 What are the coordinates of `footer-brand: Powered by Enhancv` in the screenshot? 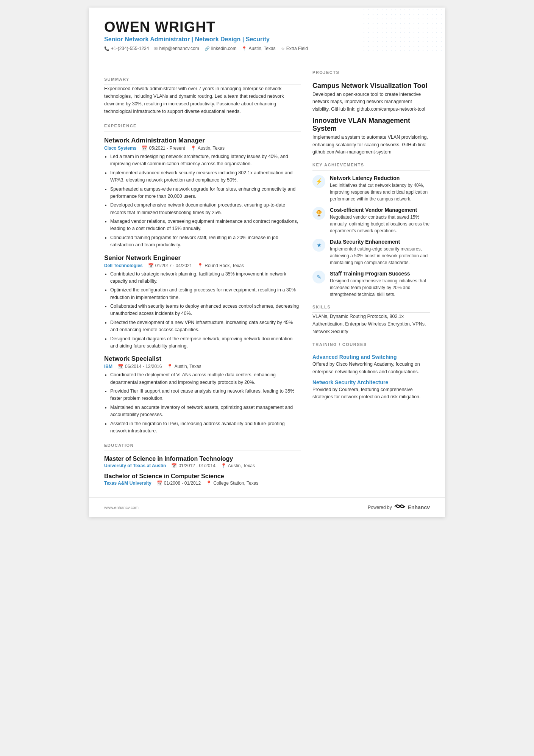 It's located at (399, 507).